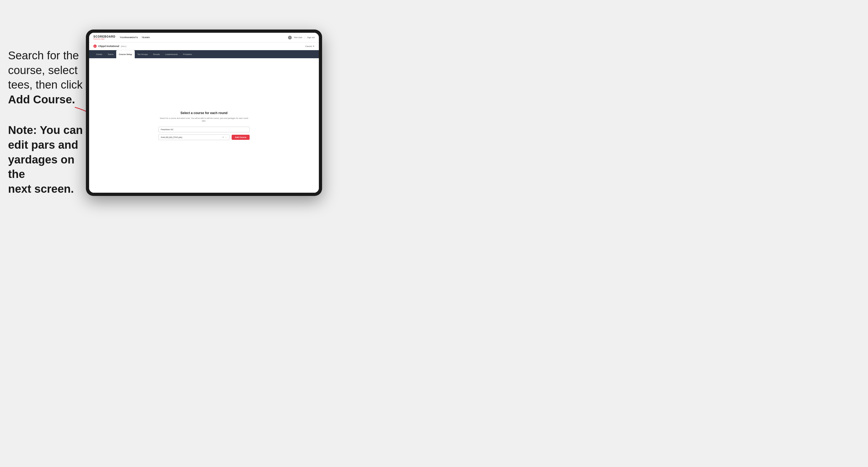  What do you see at coordinates (172, 137) in the screenshot?
I see `tee-select-value: Gold (M) (M) (7010 yds)` at bounding box center [172, 137].